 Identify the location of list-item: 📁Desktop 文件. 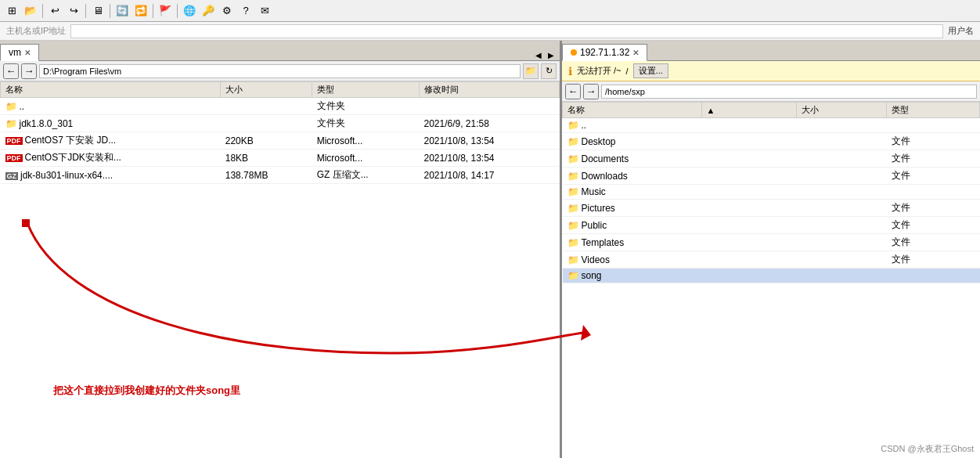
(772, 142).